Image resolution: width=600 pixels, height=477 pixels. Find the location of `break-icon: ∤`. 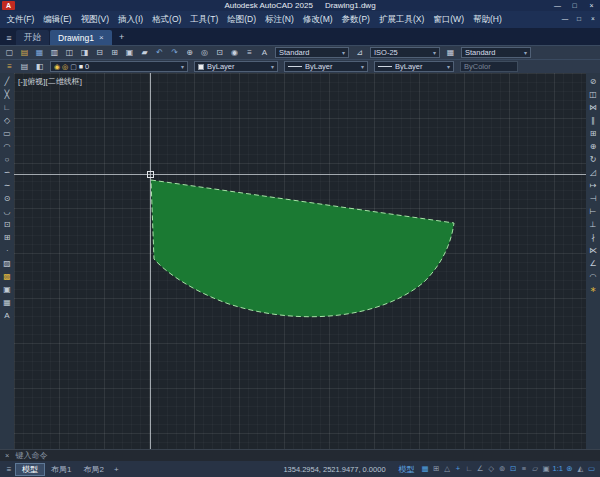

break-icon: ∤ is located at coordinates (593, 238).